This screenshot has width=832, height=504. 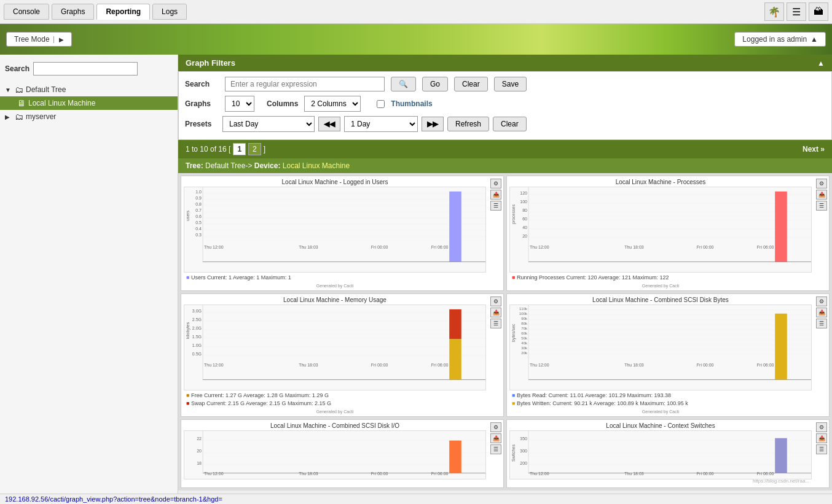 What do you see at coordinates (305, 84) in the screenshot?
I see `search-filter-input` at bounding box center [305, 84].